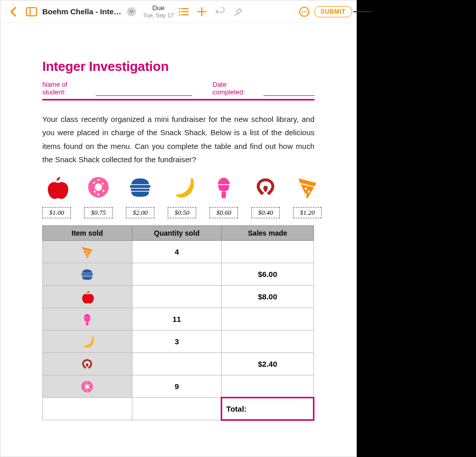  What do you see at coordinates (178, 234) in the screenshot?
I see `table-header-row: Item sold Quantity sold Sales made` at bounding box center [178, 234].